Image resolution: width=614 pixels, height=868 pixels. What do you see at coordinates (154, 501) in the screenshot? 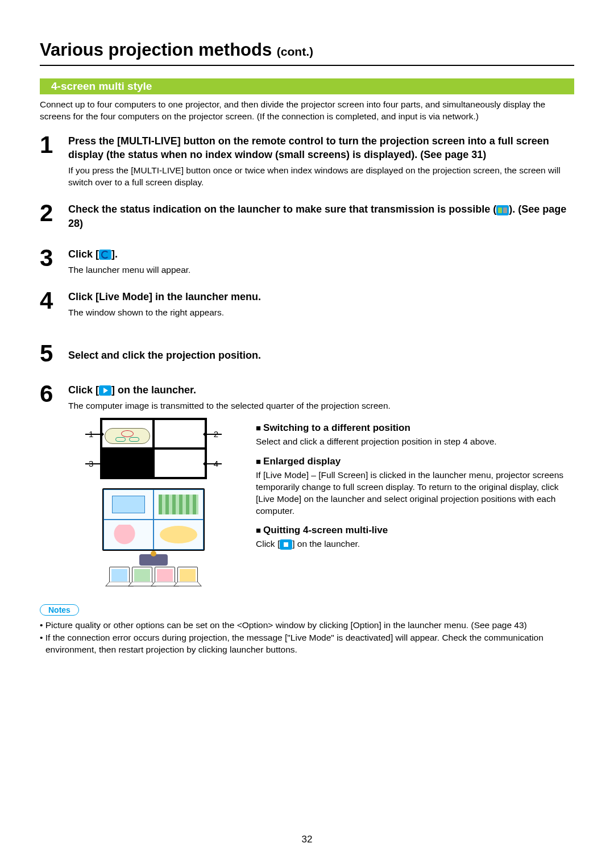
I see `quadrant-illustration: 1 2 3` at bounding box center [154, 501].